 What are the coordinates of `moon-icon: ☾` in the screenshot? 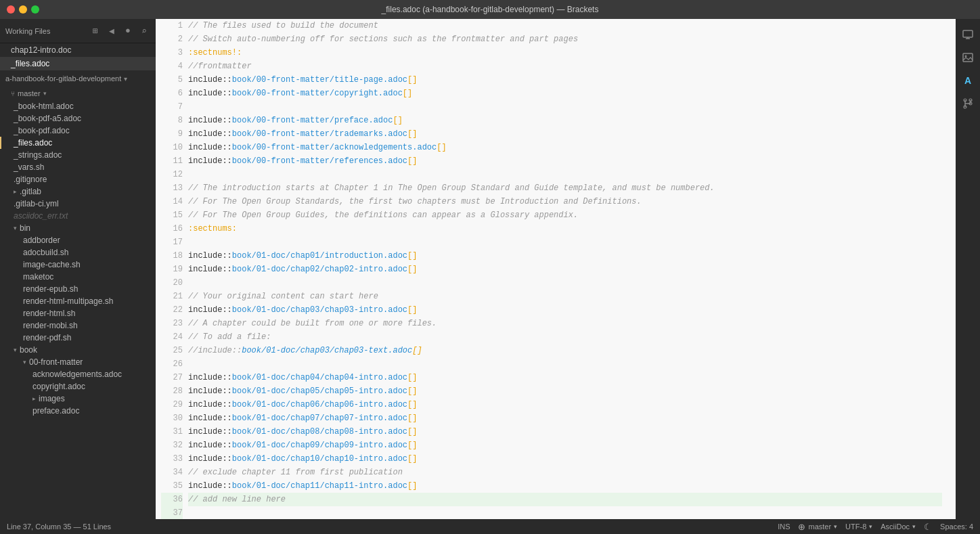 It's located at (928, 527).